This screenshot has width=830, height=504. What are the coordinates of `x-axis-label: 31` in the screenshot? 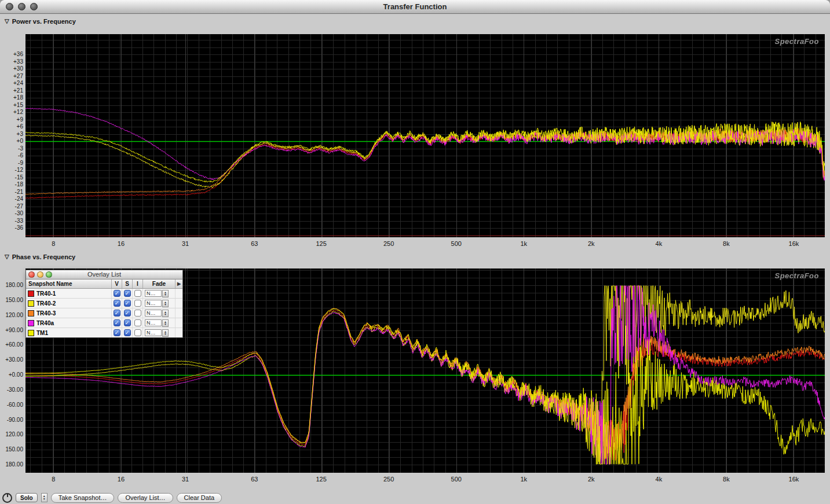 It's located at (185, 244).